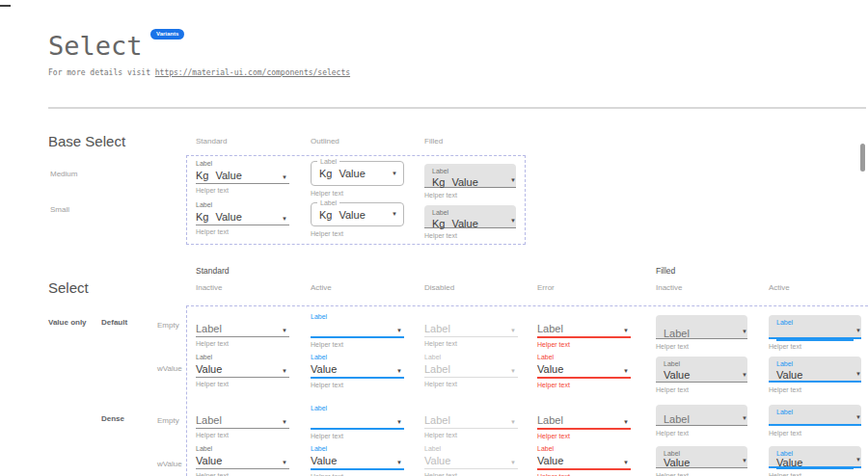  I want to click on select-default-empty-inactive: Label▼ Helper text, so click(243, 330).